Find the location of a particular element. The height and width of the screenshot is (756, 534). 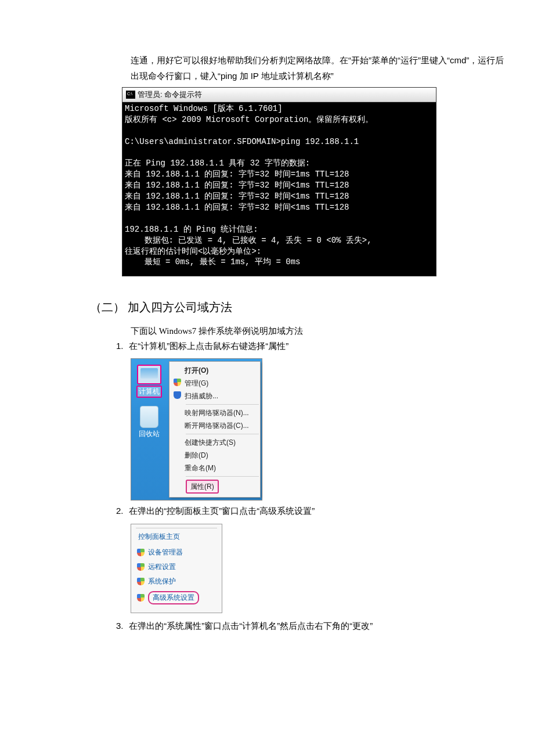

menu-properties: 属性(R) is located at coordinates (215, 487).